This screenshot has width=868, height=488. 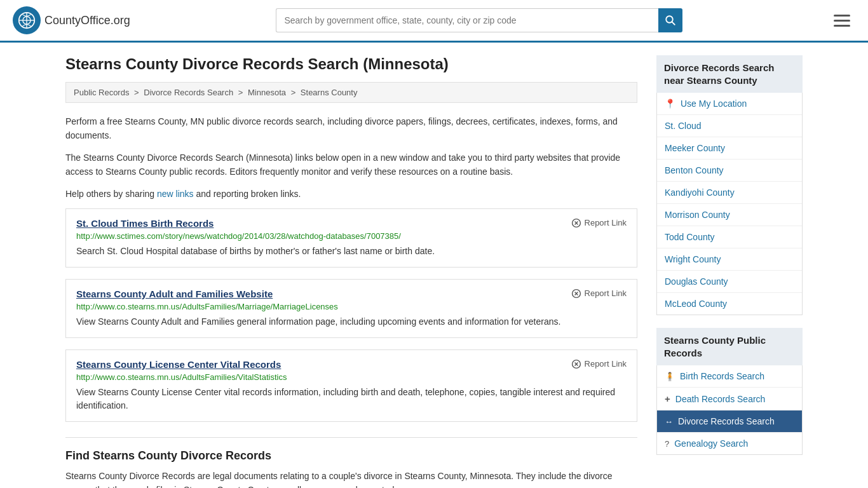 I want to click on nearby-label-wright-county: Wright County, so click(x=693, y=259).